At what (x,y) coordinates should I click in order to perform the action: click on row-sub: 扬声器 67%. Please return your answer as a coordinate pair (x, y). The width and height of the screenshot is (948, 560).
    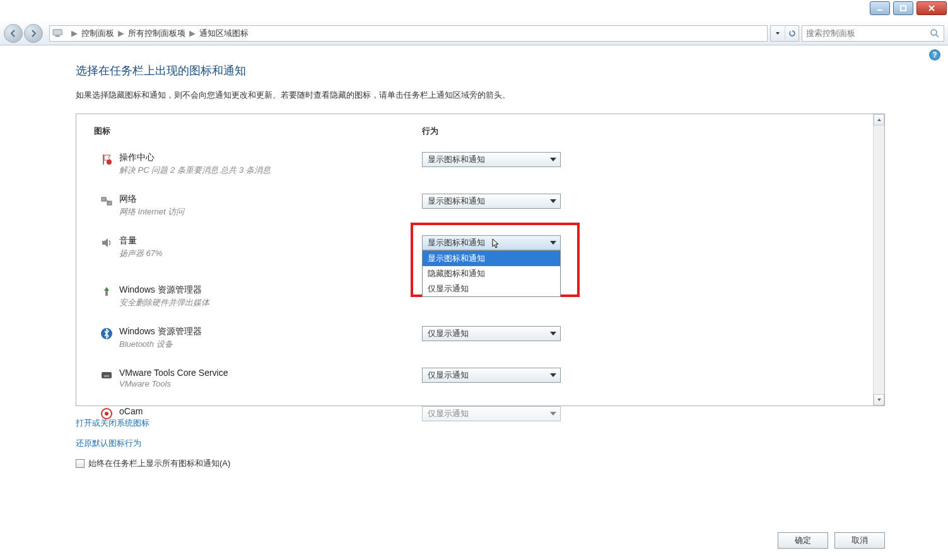
    Looking at the image, I should click on (271, 254).